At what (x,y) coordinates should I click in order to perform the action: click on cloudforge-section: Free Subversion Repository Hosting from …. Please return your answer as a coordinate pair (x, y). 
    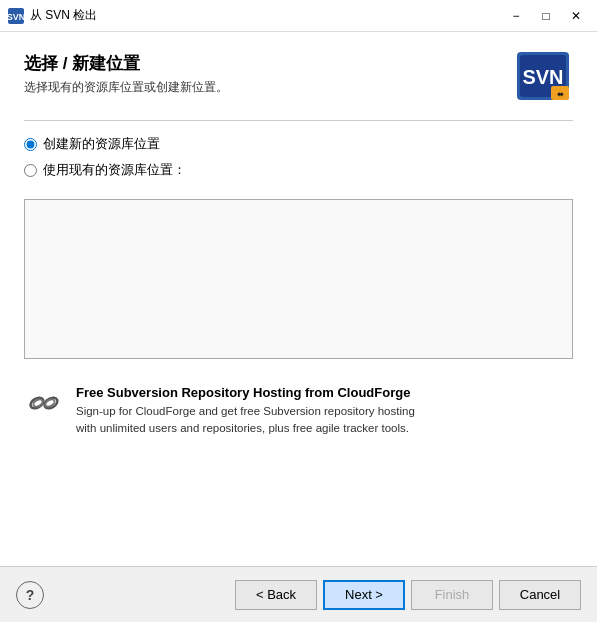
    Looking at the image, I should click on (298, 412).